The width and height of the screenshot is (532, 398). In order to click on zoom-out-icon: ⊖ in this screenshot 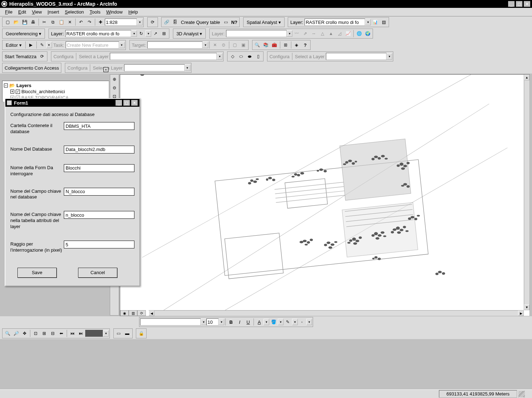, I will do `click(114, 88)`.